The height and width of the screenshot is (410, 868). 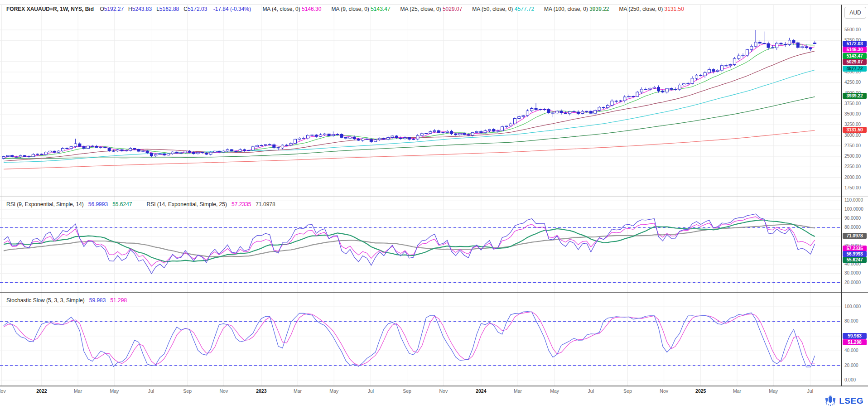 I want to click on price-badge: 5146.30, so click(x=854, y=50).